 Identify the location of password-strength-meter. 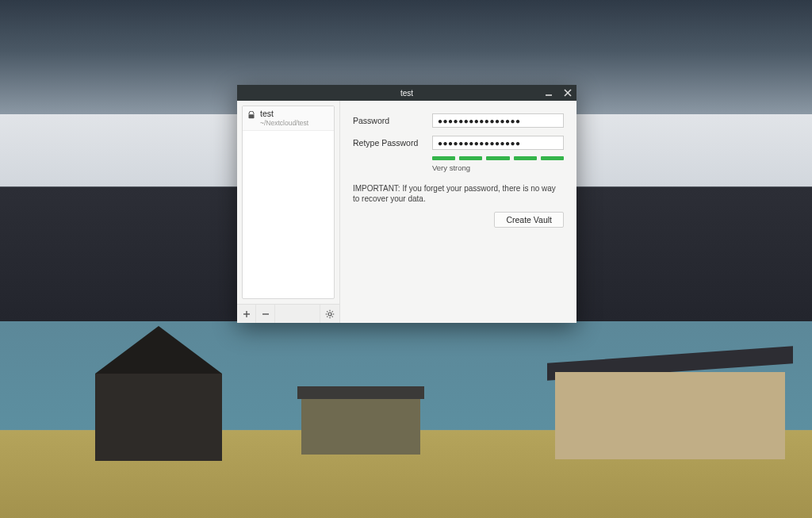
(498, 159).